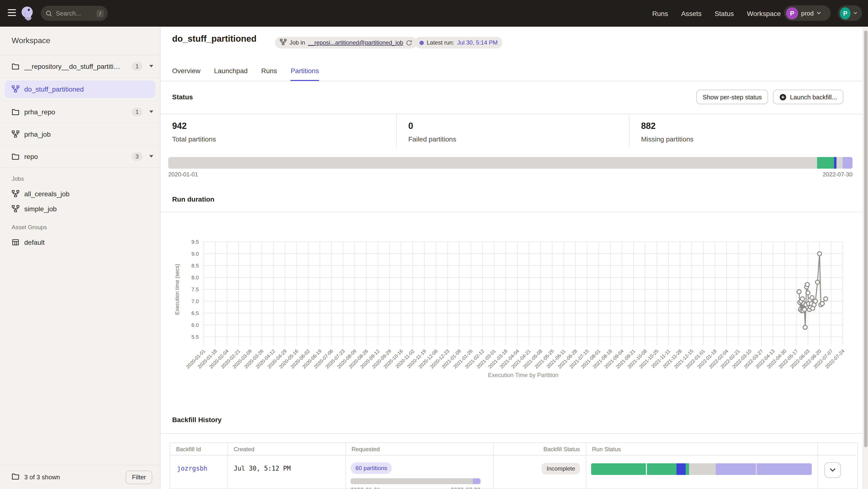  I want to click on backfill-history-heading: Backfill History, so click(197, 420).